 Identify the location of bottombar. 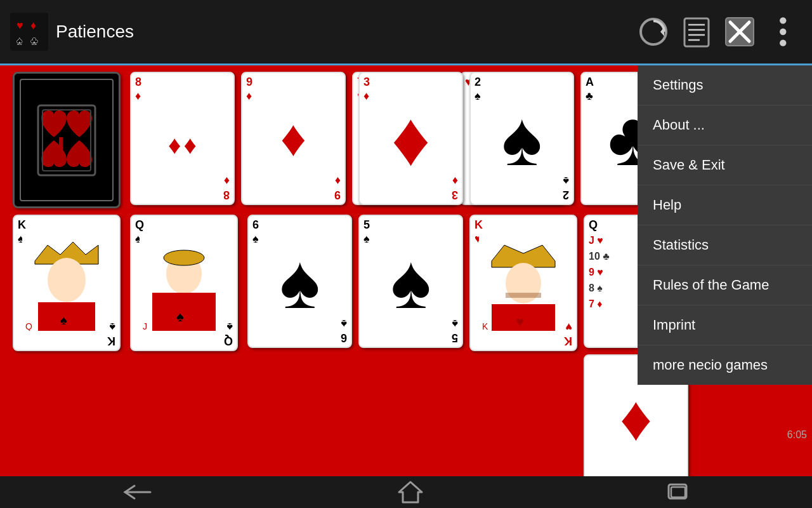
(406, 492).